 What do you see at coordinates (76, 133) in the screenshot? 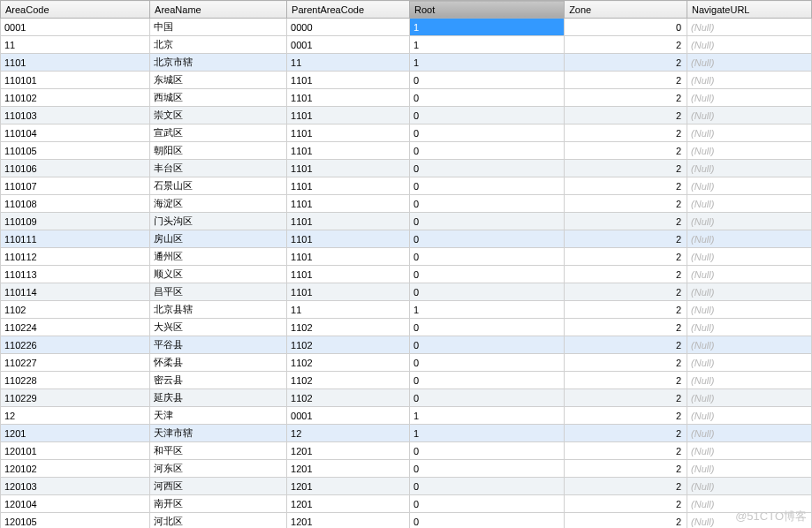
I see `cell-AreaCode: 110104` at bounding box center [76, 133].